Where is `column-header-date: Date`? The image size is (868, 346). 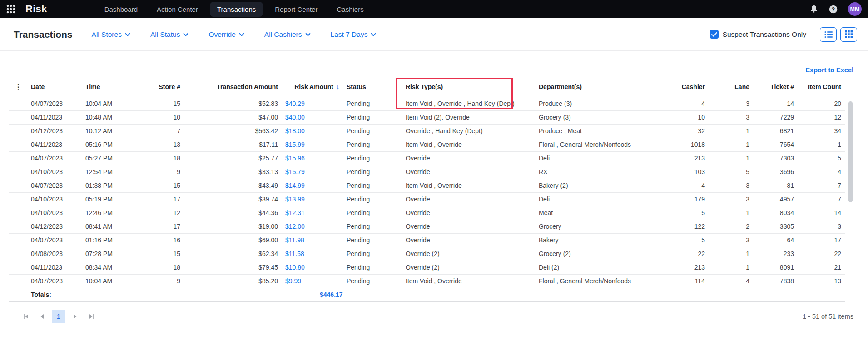 column-header-date: Date is located at coordinates (55, 87).